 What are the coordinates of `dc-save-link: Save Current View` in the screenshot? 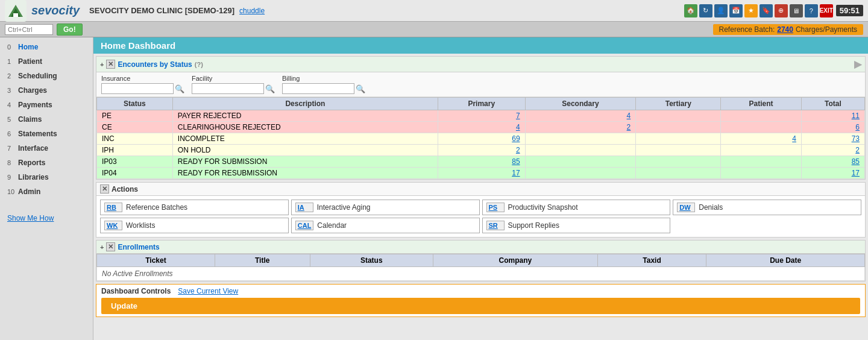 It's located at (208, 291).